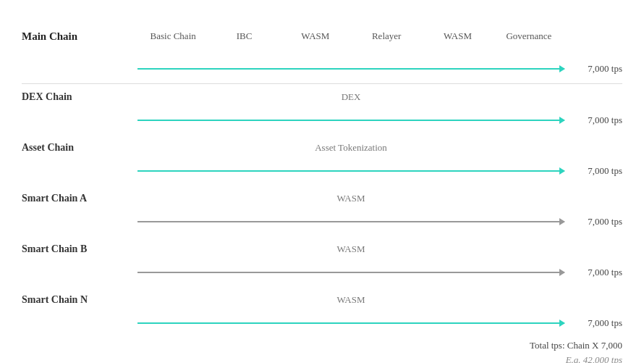  What do you see at coordinates (80, 148) in the screenshot?
I see `chain-name-1: Asset Chain` at bounding box center [80, 148].